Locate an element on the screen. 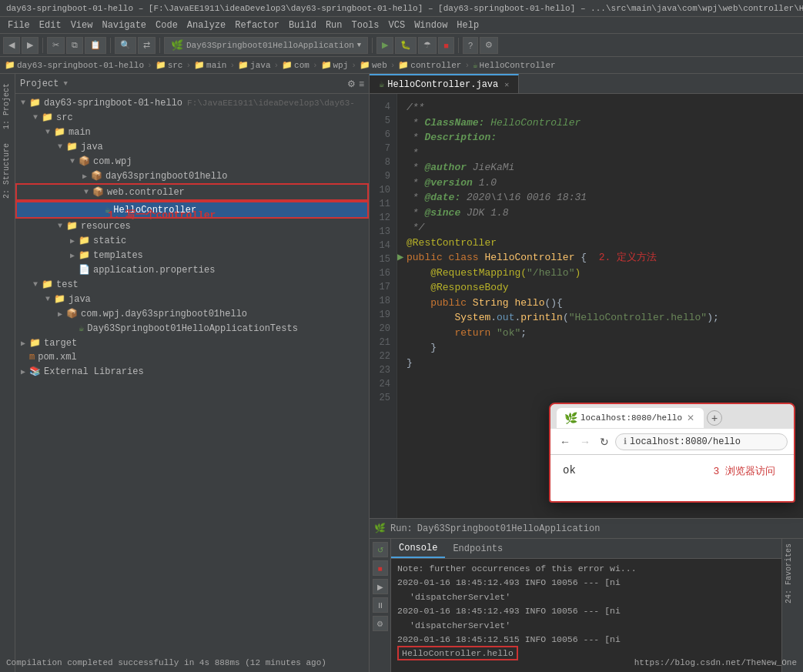 This screenshot has height=672, width=803. tree-item-testcls: ☕ Day63Springboot01HelloApplicationTests is located at coordinates (192, 328).